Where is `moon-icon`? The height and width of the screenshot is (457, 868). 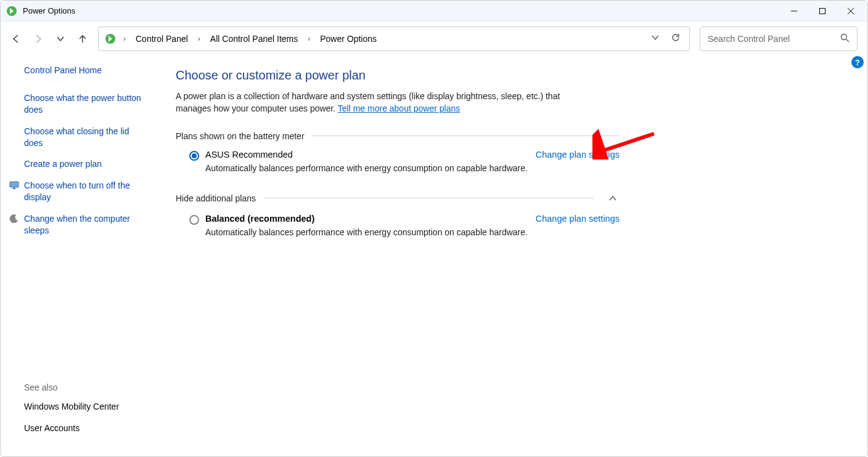 moon-icon is located at coordinates (14, 219).